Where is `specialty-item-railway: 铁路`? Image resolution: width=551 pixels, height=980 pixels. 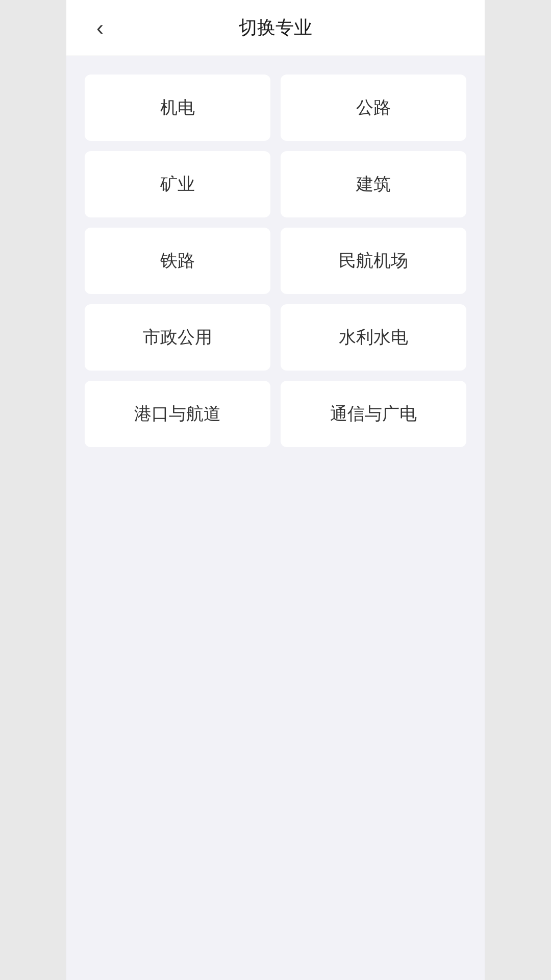 specialty-item-railway: 铁路 is located at coordinates (178, 261).